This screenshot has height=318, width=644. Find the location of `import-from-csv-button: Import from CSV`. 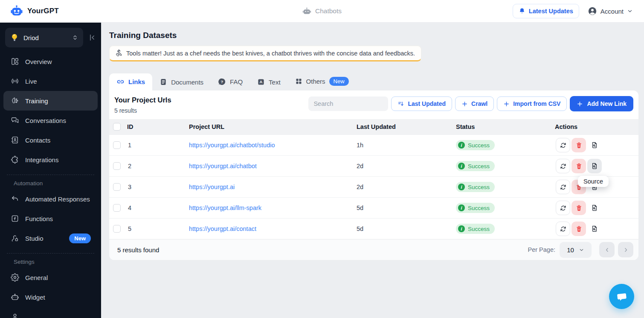

import-from-csv-button: Import from CSV is located at coordinates (532, 104).